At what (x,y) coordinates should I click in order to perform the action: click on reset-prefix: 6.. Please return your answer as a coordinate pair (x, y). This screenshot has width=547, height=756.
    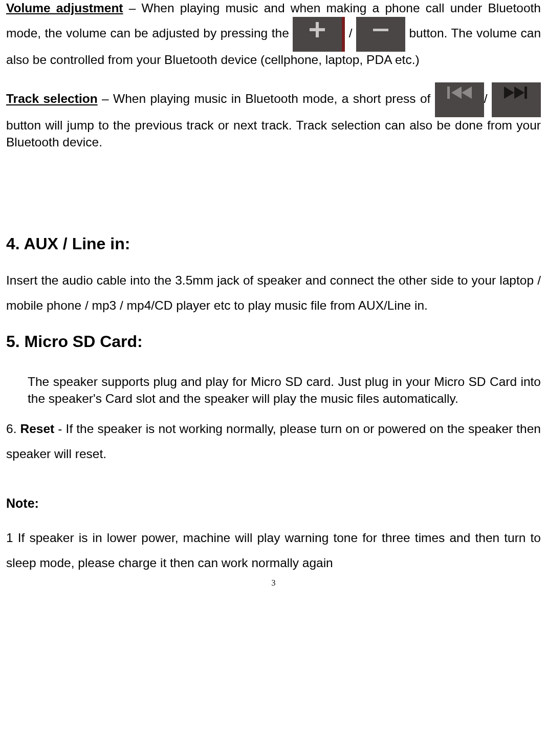
    Looking at the image, I should click on (13, 429).